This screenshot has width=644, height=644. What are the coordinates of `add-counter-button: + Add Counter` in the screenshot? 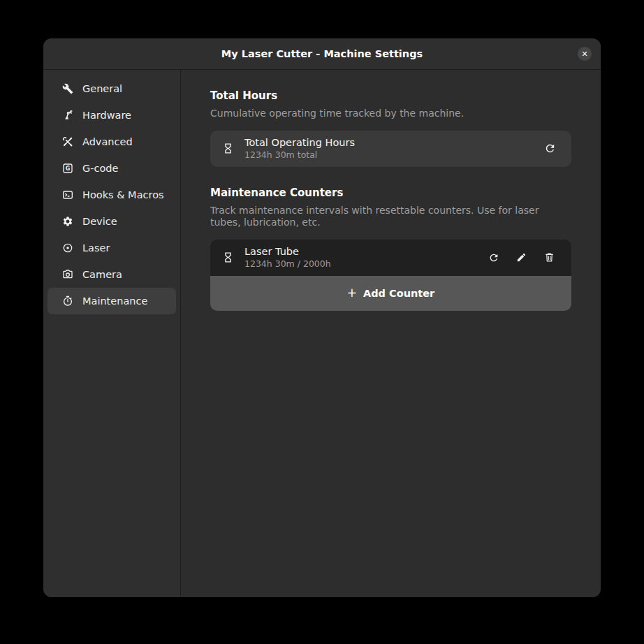 It's located at (391, 293).